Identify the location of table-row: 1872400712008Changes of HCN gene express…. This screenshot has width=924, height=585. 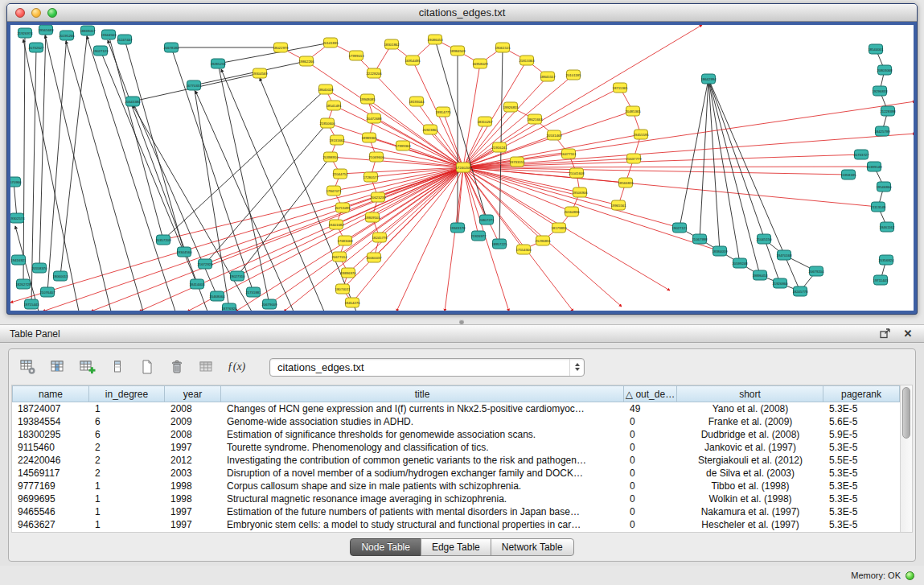
(456, 409).